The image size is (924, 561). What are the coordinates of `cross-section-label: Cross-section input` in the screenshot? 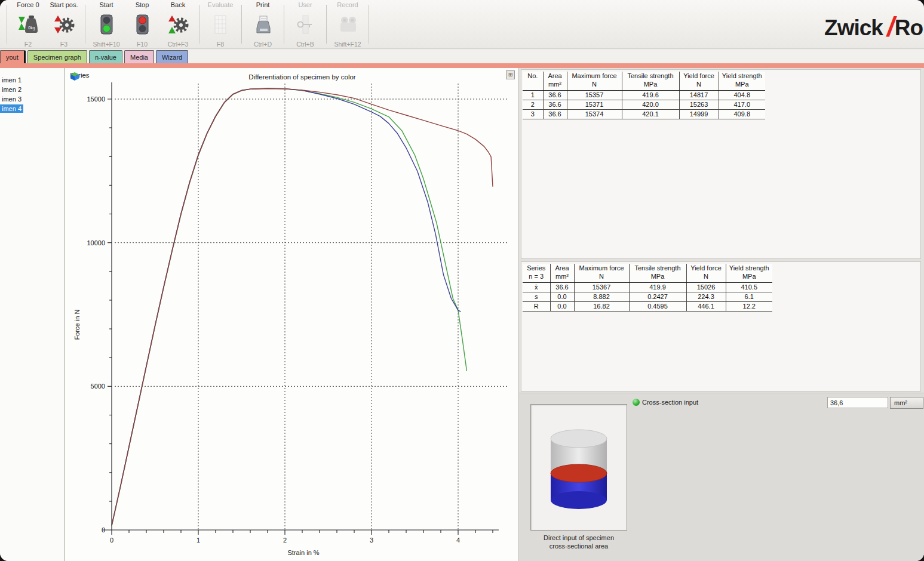 It's located at (670, 402).